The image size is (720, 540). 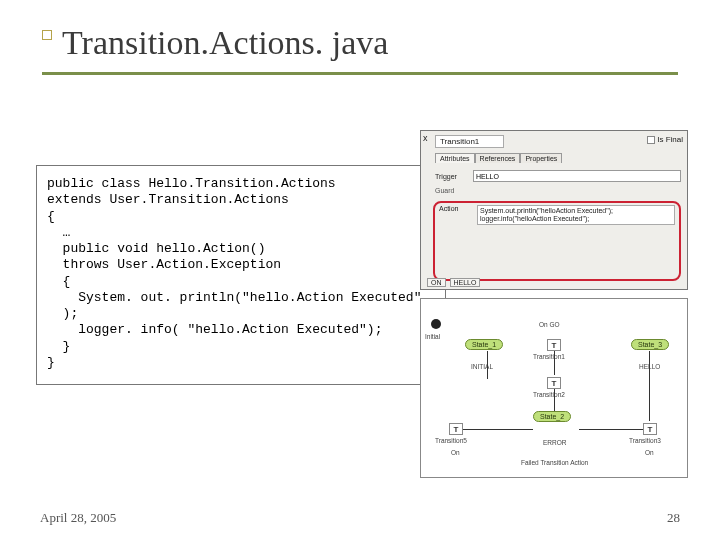 What do you see at coordinates (452, 176) in the screenshot?
I see `trigger-label: Trigger` at bounding box center [452, 176].